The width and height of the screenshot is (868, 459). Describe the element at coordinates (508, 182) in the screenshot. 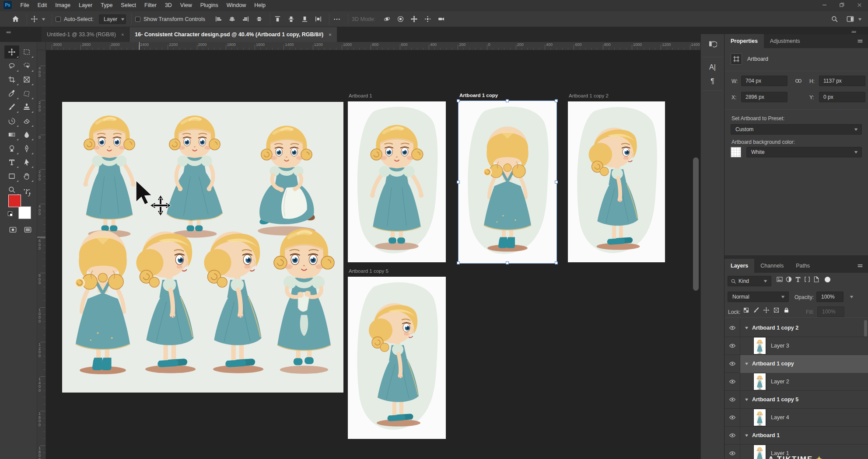

I see `artboard-artboard-1-copy` at that location.